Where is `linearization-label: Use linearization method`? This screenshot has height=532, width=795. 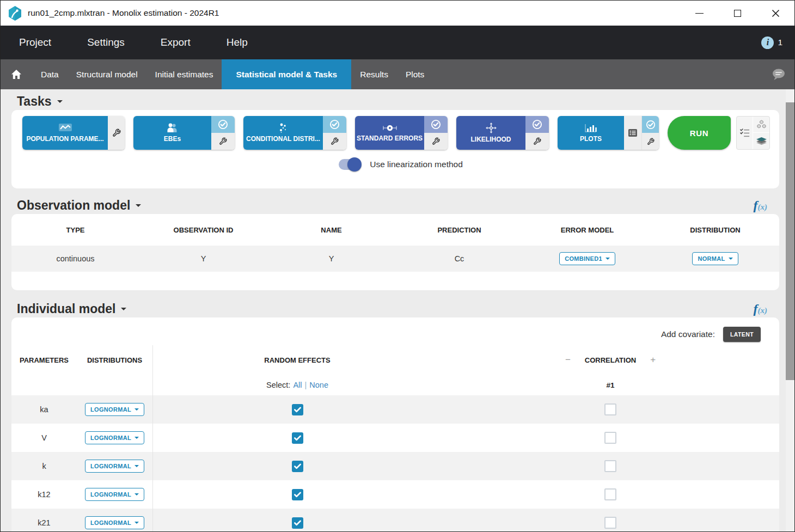 linearization-label: Use linearization method is located at coordinates (416, 164).